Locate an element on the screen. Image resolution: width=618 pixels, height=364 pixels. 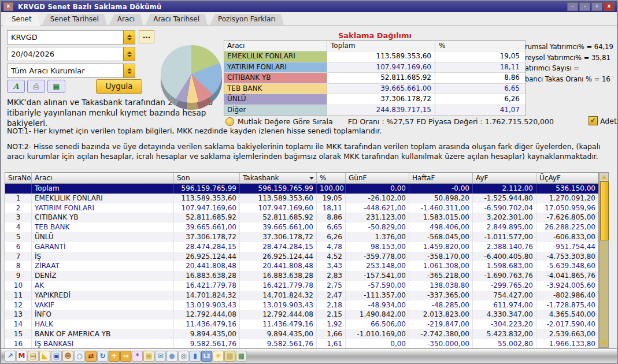
table-row: 16İŞ BANKASI9.582.561,769.582.561,761,61… is located at coordinates (302, 344).